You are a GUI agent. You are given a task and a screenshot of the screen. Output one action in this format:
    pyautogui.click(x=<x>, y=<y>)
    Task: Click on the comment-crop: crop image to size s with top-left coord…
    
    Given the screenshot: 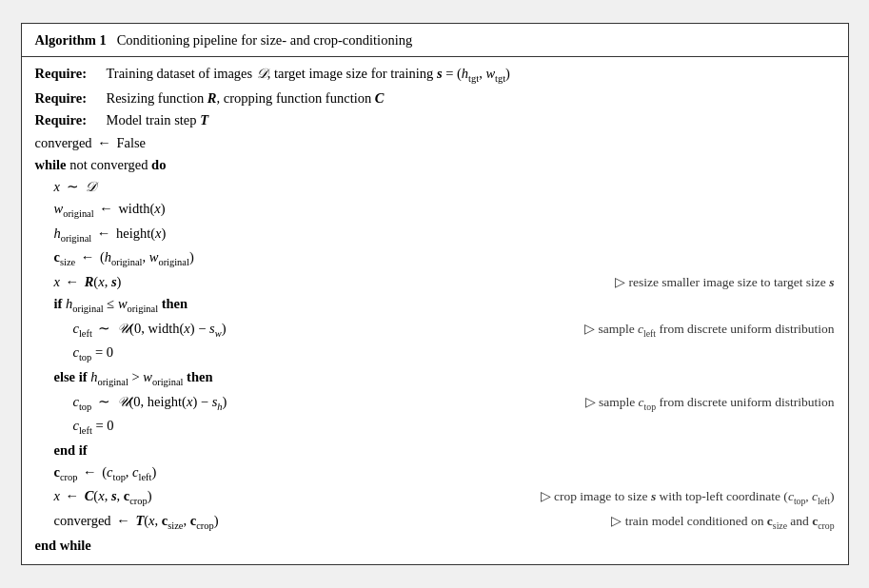 What is the action you would take?
    pyautogui.click(x=678, y=497)
    